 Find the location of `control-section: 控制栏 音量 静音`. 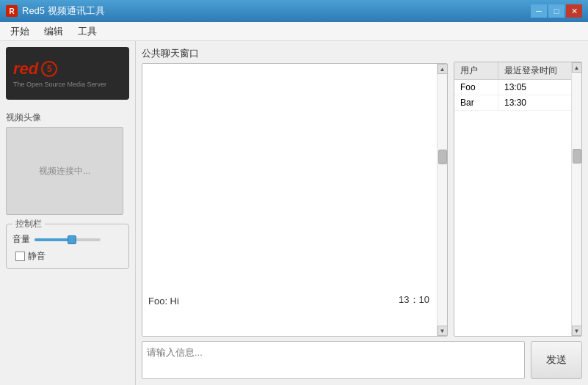

control-section: 控制栏 音量 静音 is located at coordinates (68, 246).